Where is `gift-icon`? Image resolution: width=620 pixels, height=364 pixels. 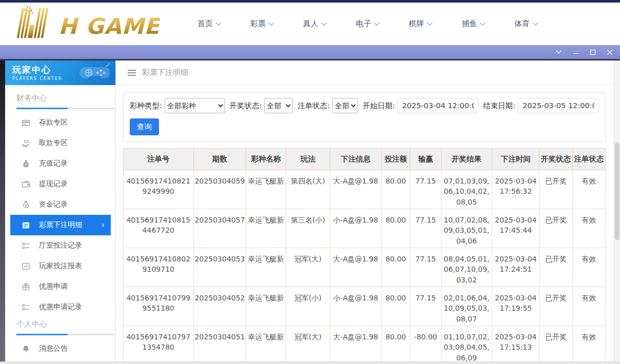 gift-icon is located at coordinates (26, 287).